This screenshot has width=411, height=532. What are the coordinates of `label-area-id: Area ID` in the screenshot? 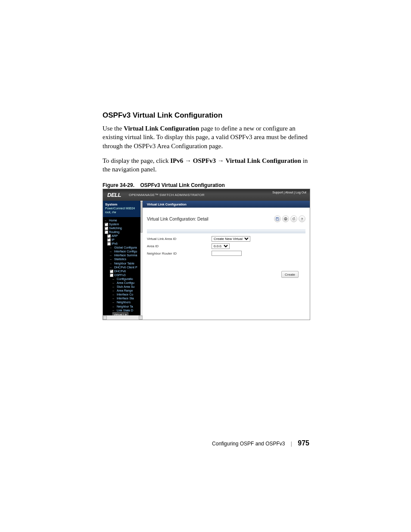 It's located at (179, 246).